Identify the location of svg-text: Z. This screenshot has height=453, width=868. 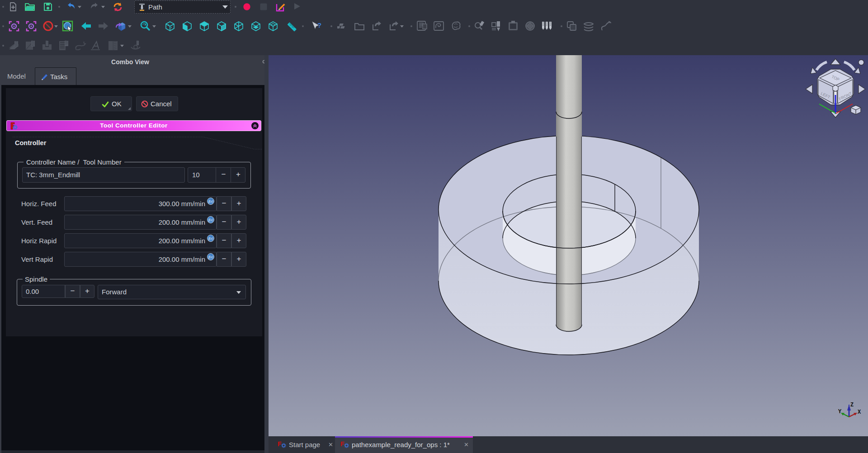
(852, 405).